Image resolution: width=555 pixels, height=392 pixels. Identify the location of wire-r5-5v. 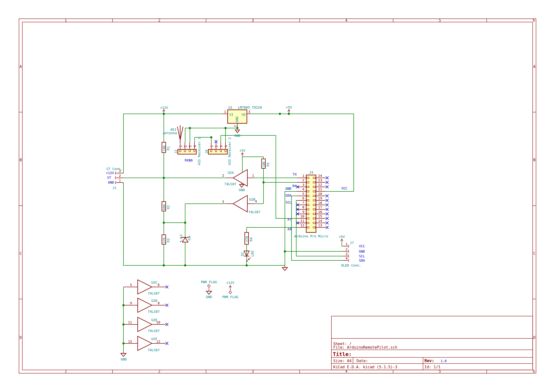
(253, 165).